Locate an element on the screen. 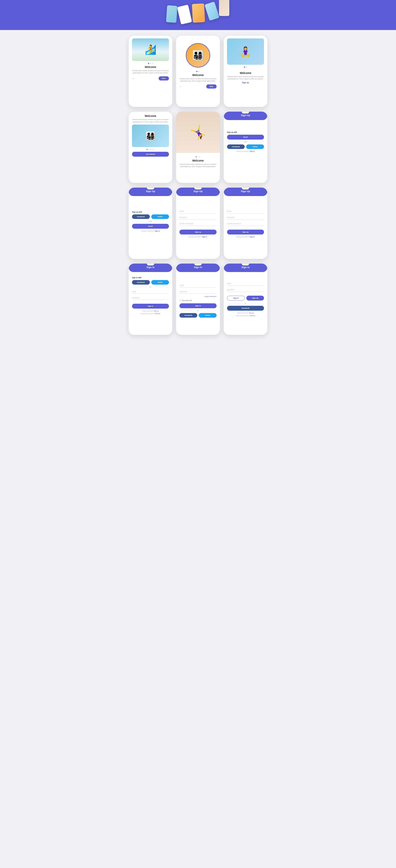 Image resolution: width=396 pixels, height=868 pixels. signin-btn-social: Sign in is located at coordinates (151, 306).